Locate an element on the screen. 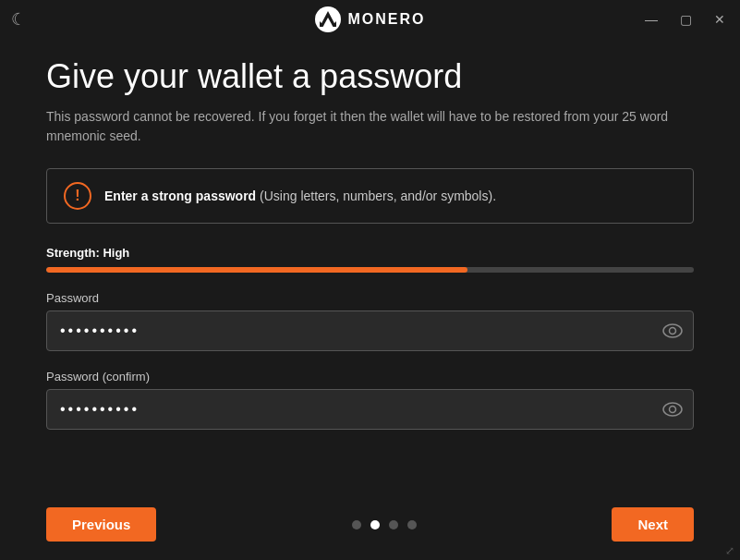  resize-handle: ⤢ is located at coordinates (730, 551).